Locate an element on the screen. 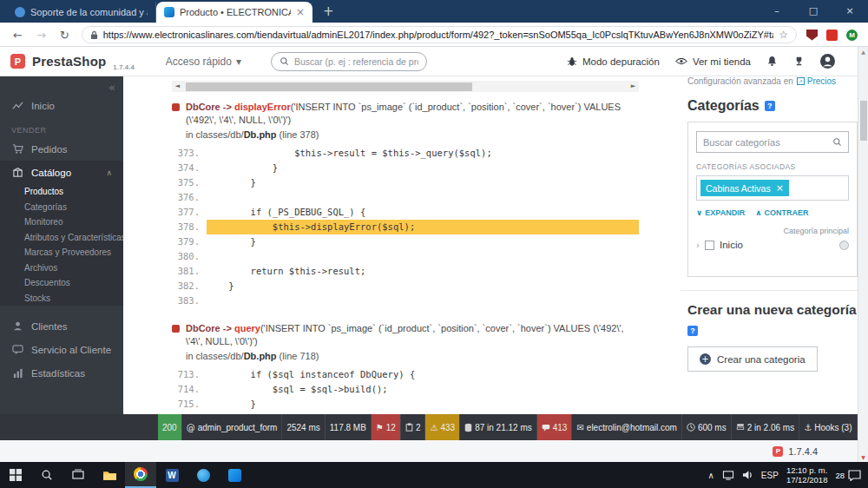  sidebar-subitem-marcas: Marcas y Proveedores is located at coordinates (62, 253).